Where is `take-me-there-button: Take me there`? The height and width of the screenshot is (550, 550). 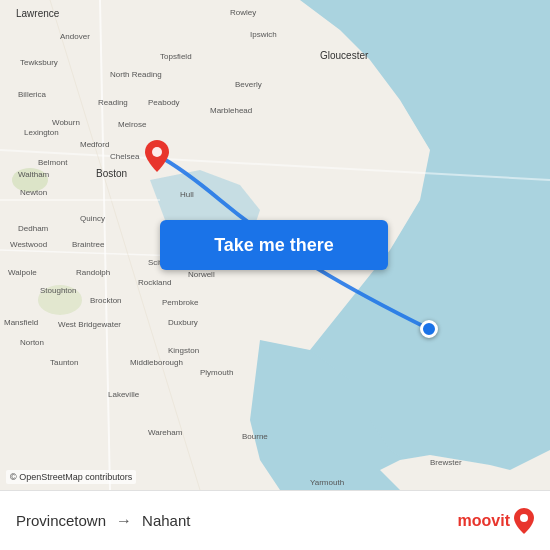 take-me-there-button: Take me there is located at coordinates (274, 245).